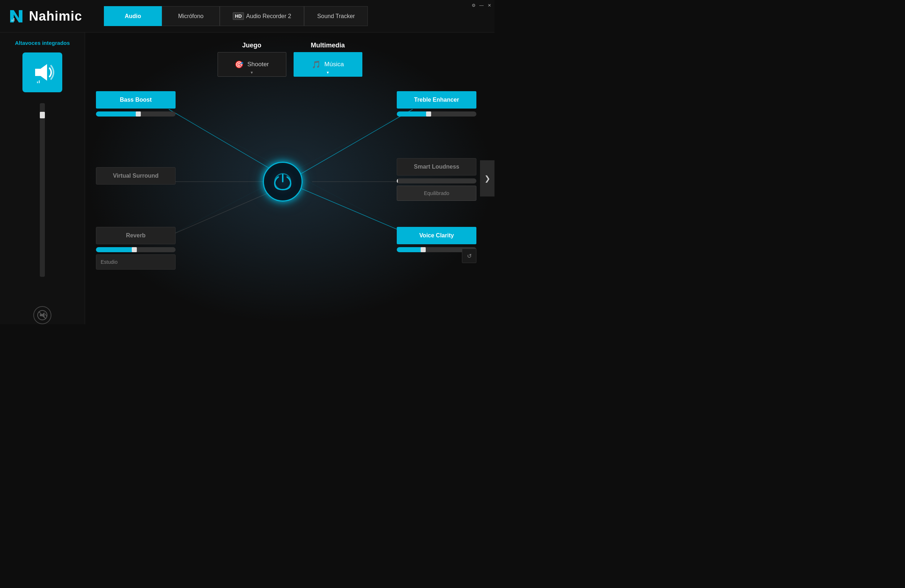  Describe the element at coordinates (481, 5) in the screenshot. I see `minimize-button: —` at that location.